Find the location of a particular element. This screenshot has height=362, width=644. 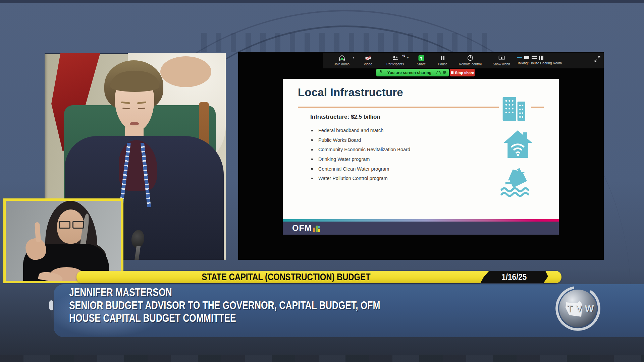

sharing-status-text: You are screen sharing is located at coordinates (409, 73).